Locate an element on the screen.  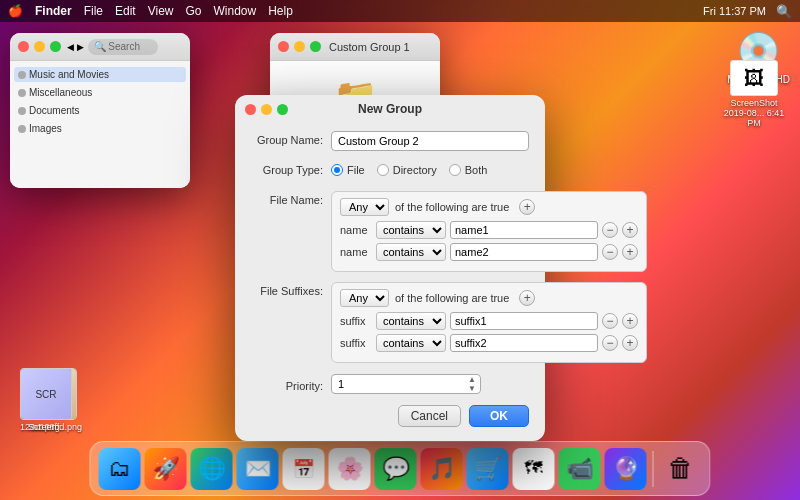
group-type-radio-group: File Directory Both is located at coordinates (409, 168).